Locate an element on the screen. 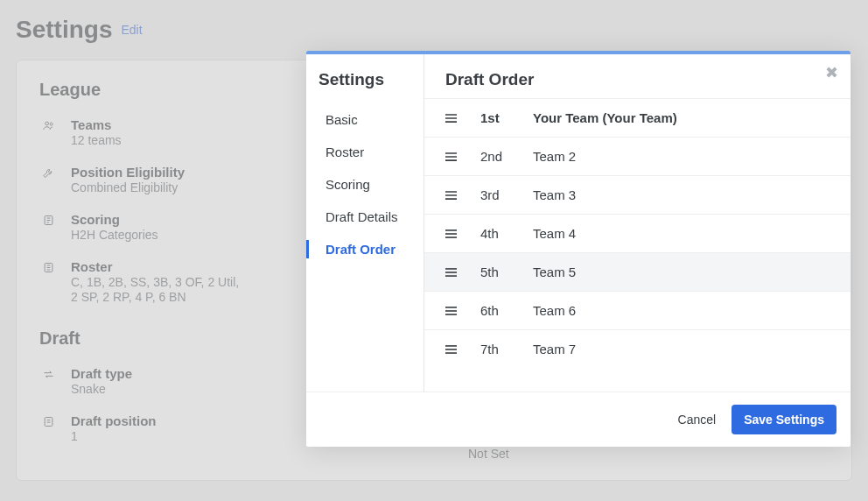  order-team: Team 5 is located at coordinates (681, 272).